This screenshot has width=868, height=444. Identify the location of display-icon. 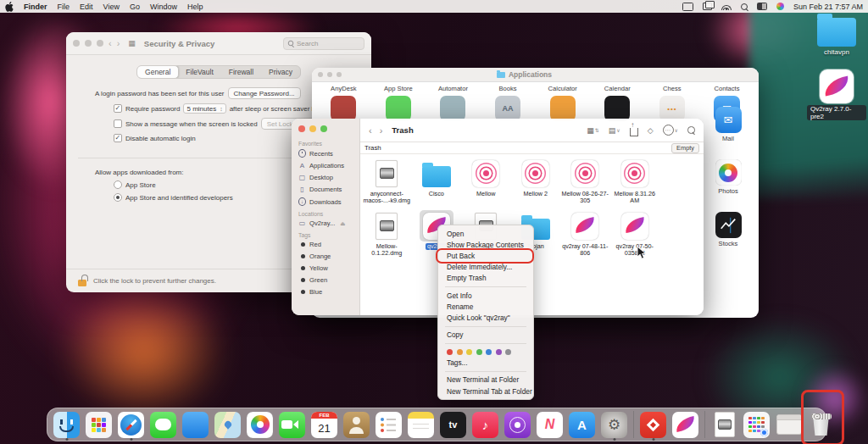
(688, 7).